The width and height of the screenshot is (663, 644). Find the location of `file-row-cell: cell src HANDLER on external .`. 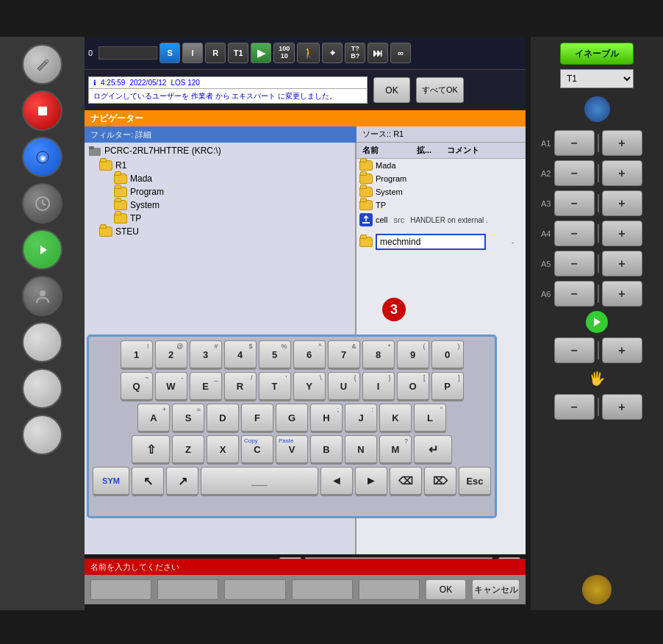

file-row-cell: cell src HANDLER on external . is located at coordinates (441, 220).